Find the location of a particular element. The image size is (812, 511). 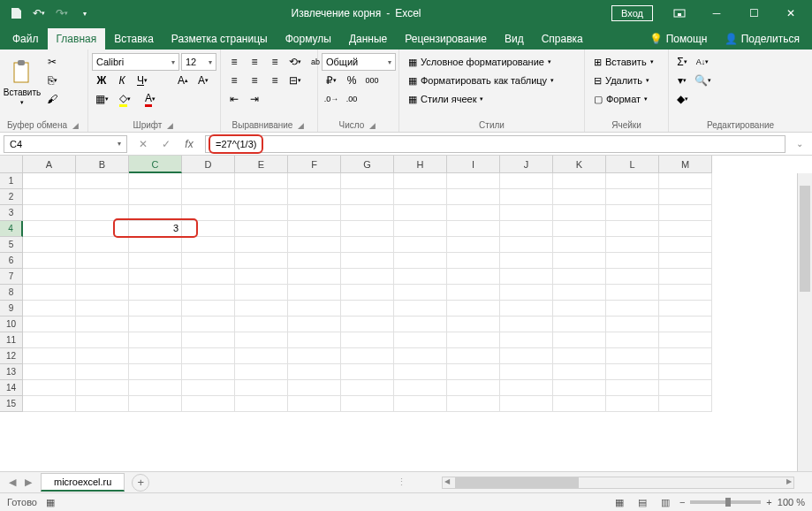

tab-formulas: Формулы is located at coordinates (308, 39).